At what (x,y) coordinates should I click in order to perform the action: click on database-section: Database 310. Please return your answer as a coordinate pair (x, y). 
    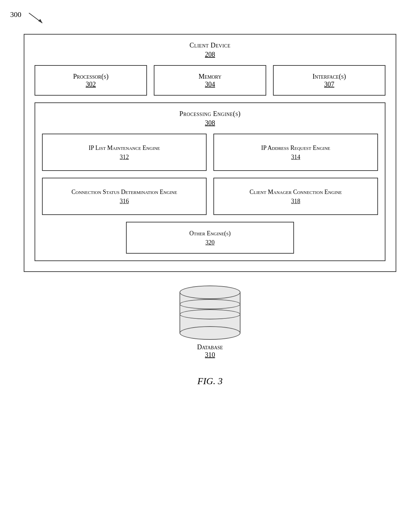
    Looking at the image, I should click on (210, 322).